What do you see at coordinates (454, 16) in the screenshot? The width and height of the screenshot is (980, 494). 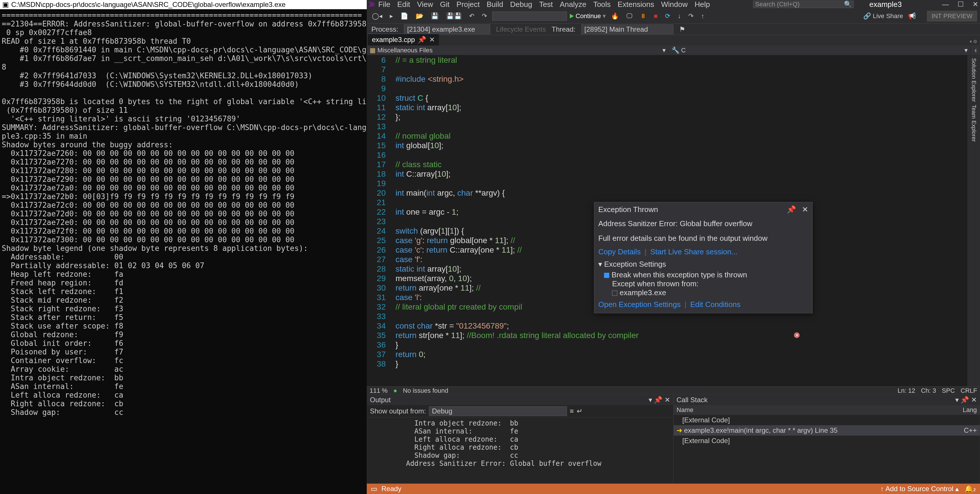 I see `save-all-icon: 💾💾` at bounding box center [454, 16].